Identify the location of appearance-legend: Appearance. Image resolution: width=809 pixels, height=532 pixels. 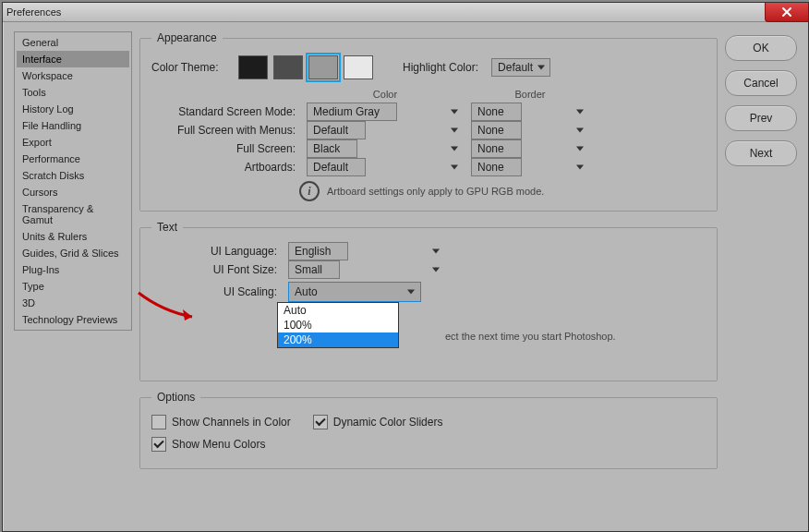
(187, 38).